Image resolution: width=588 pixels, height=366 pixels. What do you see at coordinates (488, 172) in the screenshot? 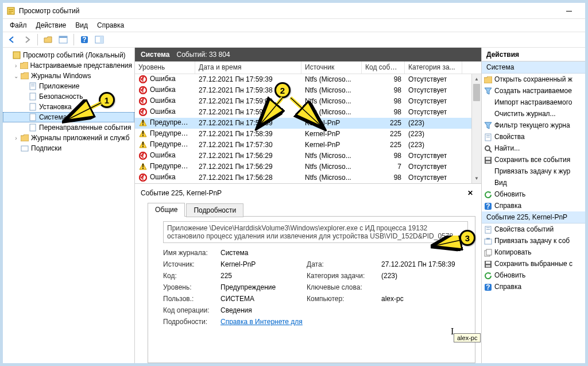
I see `none-icon` at bounding box center [488, 172].